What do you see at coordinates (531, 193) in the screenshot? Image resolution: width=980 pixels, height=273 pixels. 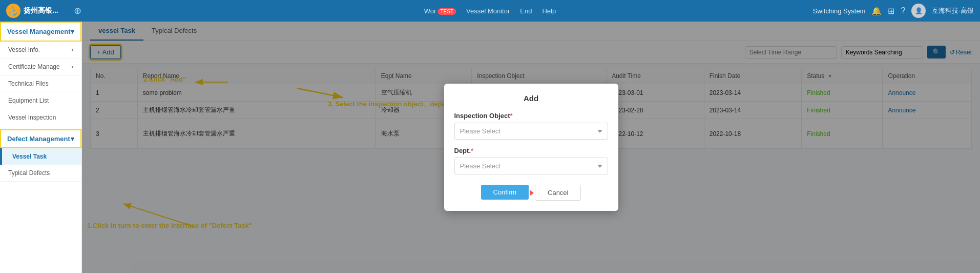 I see `modal-buttons: Confirm Cancel` at bounding box center [531, 193].